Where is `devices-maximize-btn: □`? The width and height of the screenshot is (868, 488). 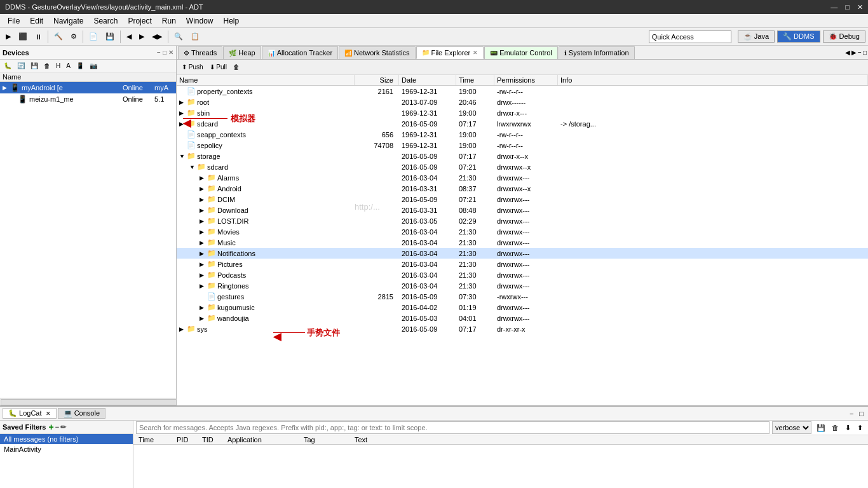 devices-maximize-btn: □ is located at coordinates (165, 52).